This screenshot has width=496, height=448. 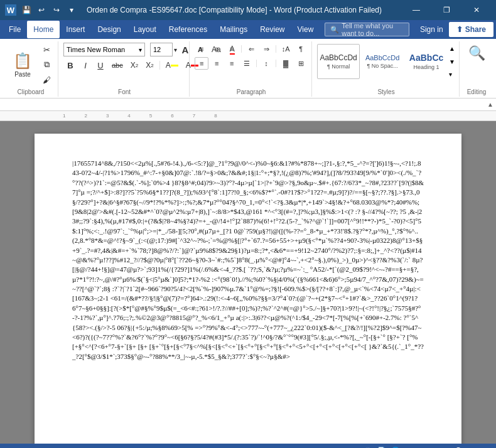 I want to click on ribbon-styles: AaBbCcDd ¶ Normal AaBbCcDd ¶ No Spac... …, so click(x=387, y=69).